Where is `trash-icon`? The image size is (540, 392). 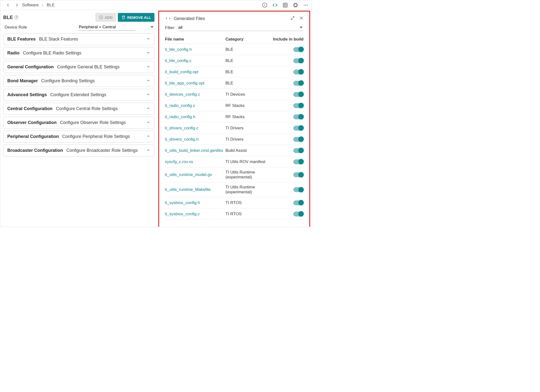 trash-icon is located at coordinates (123, 17).